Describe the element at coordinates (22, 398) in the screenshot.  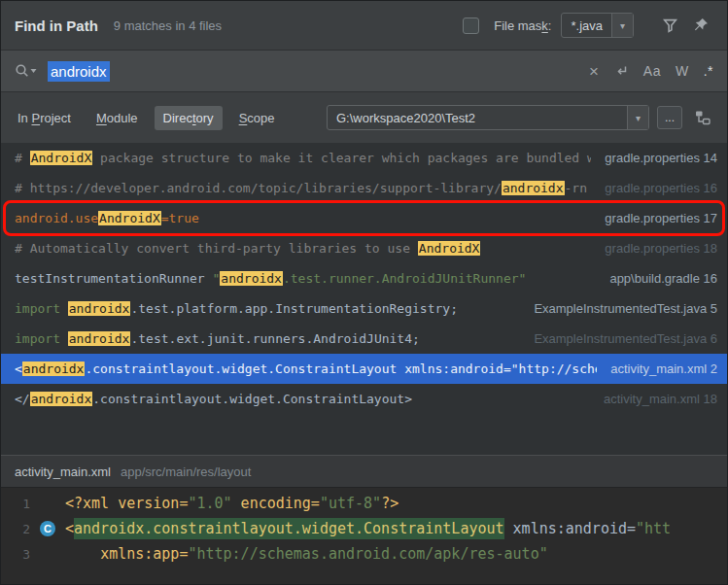
I see `code-segment: </` at that location.